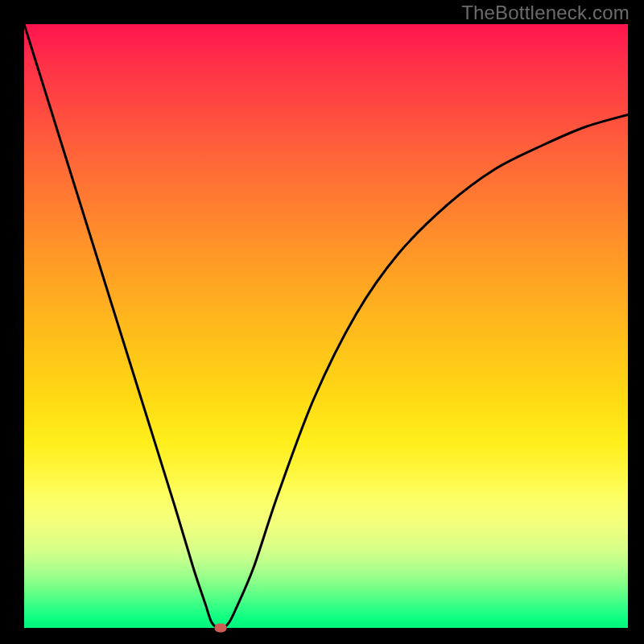  I want to click on optimal-point-marker, so click(221, 628).